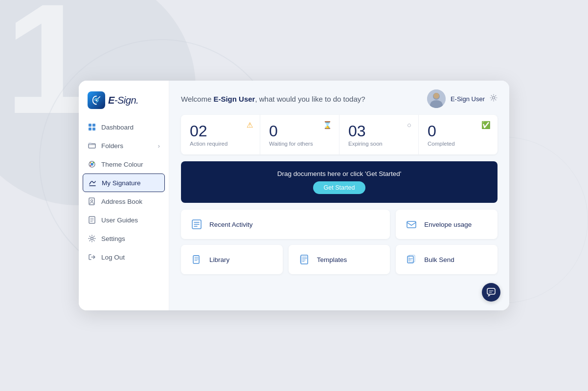 This screenshot has height=391, width=588. Describe the element at coordinates (122, 201) in the screenshot. I see `sidebar-item-label: Address Book` at that location.